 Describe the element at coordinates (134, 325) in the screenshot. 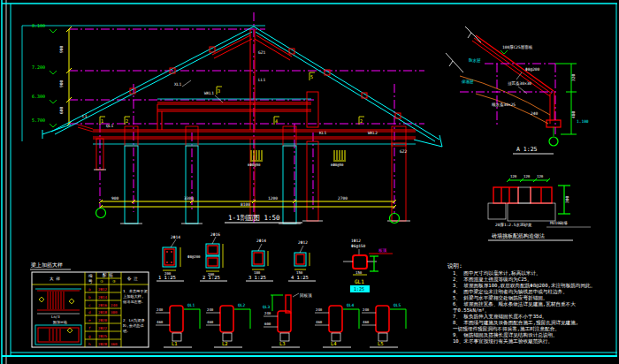

I see `table-note-line: 跨,余详总说` at that location.